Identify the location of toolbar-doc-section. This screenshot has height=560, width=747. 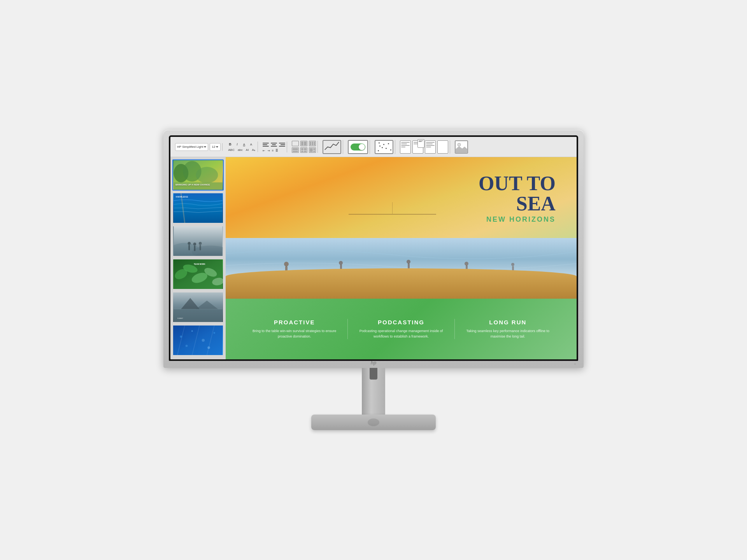
(424, 147).